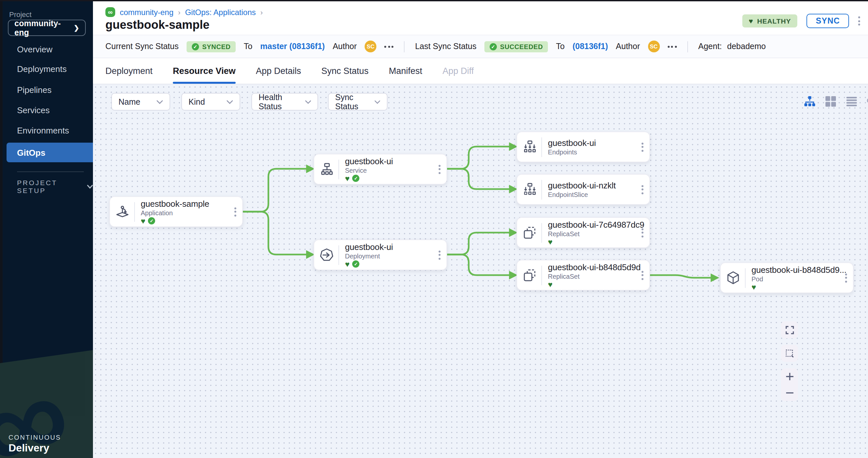 The height and width of the screenshot is (458, 868). Describe the element at coordinates (282, 102) in the screenshot. I see `filter-label: Health Status` at that location.